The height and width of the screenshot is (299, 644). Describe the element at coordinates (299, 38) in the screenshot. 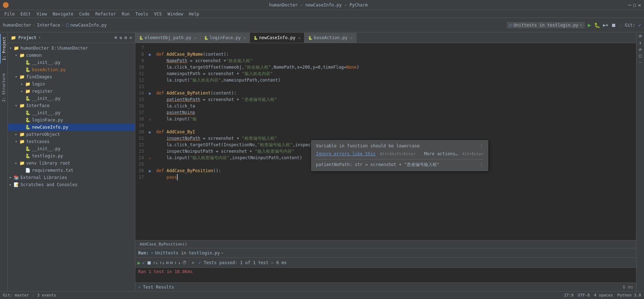

I see `tab-close-newcaseinfo: ✕` at that location.